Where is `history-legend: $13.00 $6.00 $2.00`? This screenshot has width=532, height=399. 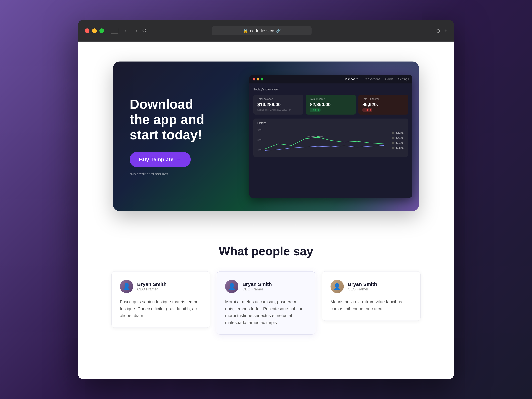 history-legend: $13.00 $6.00 $2.00 is located at coordinates (398, 140).